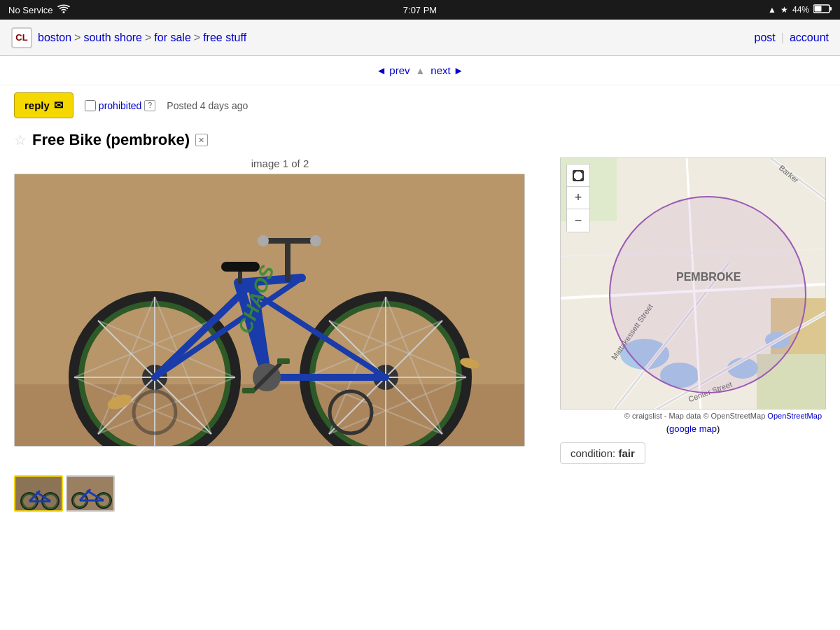 This screenshot has width=840, height=630. I want to click on time-display: 7:07 PM, so click(420, 10).